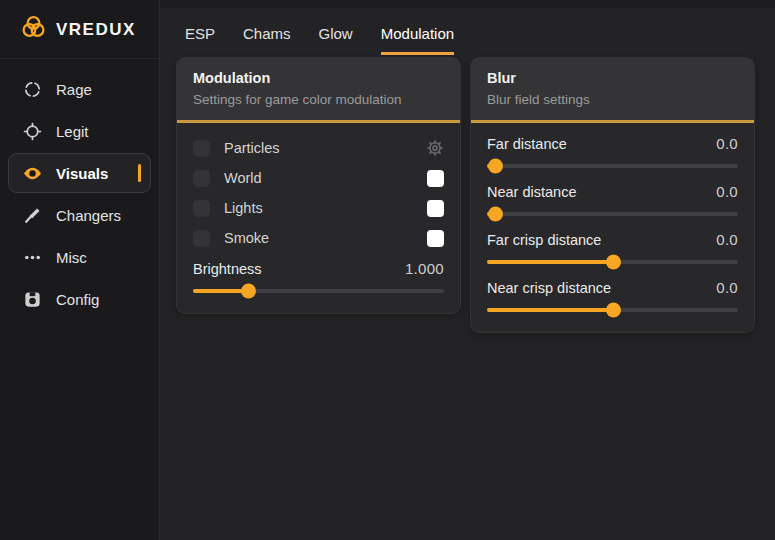 The width and height of the screenshot is (775, 540). I want to click on near-distance-group: Near distance 0.0, so click(612, 200).